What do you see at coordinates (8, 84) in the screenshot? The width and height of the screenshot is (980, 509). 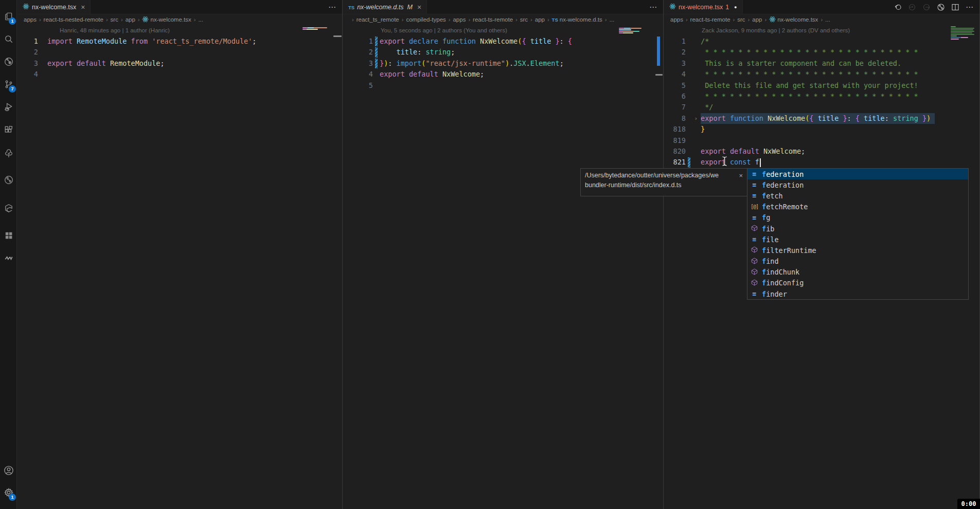 I see `activitybar-source-control-icon: 7` at bounding box center [8, 84].